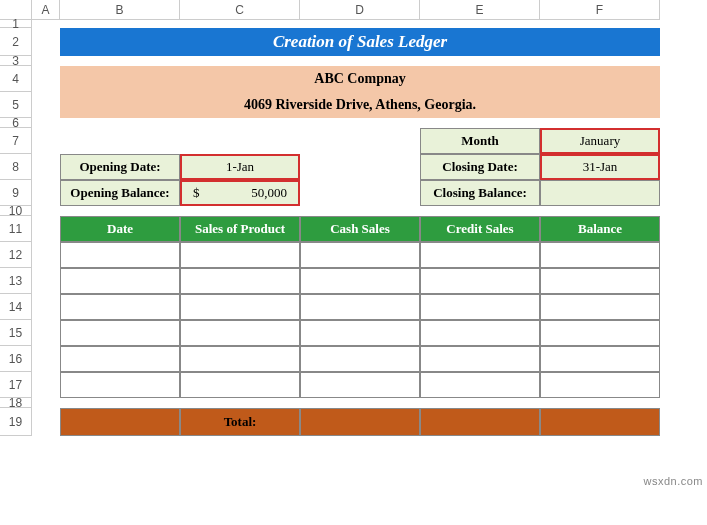  I want to click on row-11: 11, so click(16, 229).